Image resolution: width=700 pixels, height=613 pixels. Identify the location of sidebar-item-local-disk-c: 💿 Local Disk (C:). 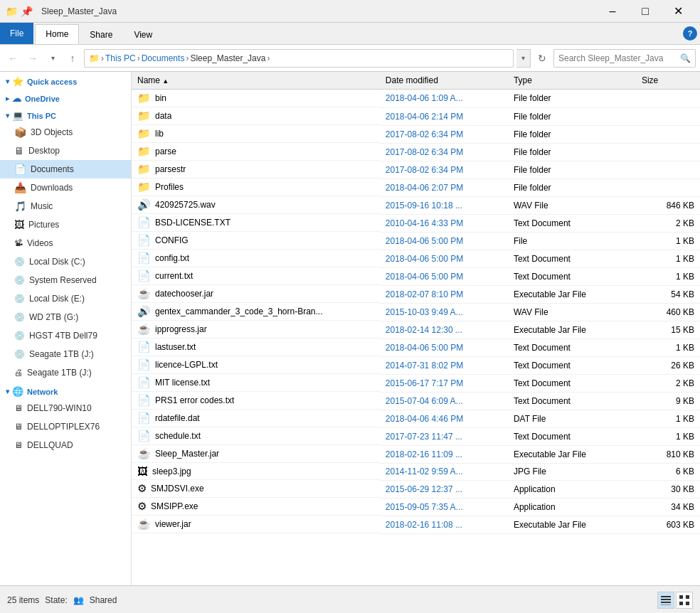
(65, 262).